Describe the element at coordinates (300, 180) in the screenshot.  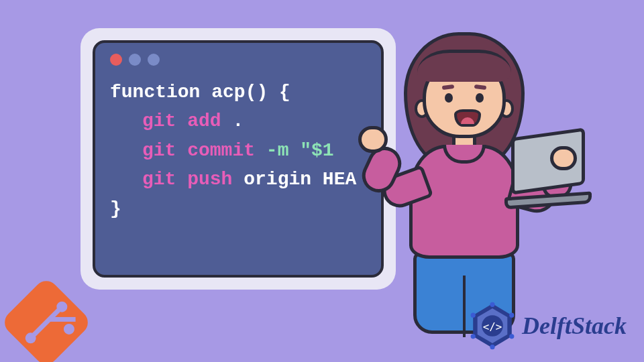
I see `git-push-args: origin HEA` at that location.